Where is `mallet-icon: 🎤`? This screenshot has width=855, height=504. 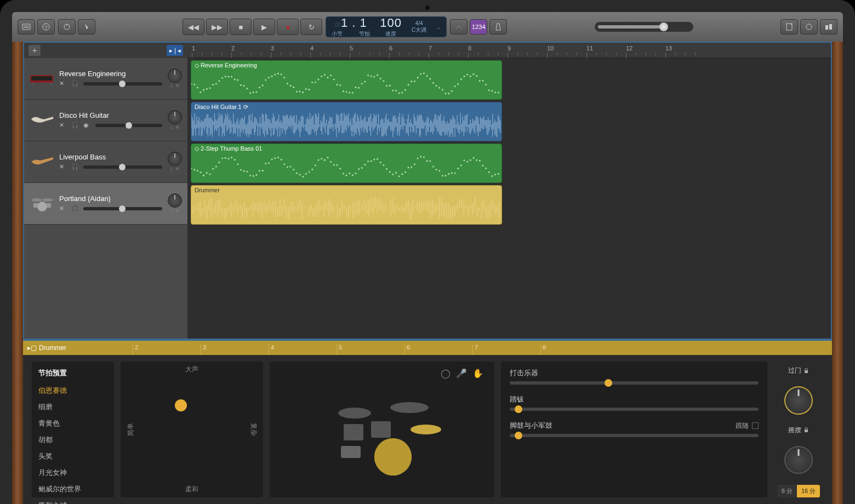
mallet-icon: 🎤 is located at coordinates (461, 374).